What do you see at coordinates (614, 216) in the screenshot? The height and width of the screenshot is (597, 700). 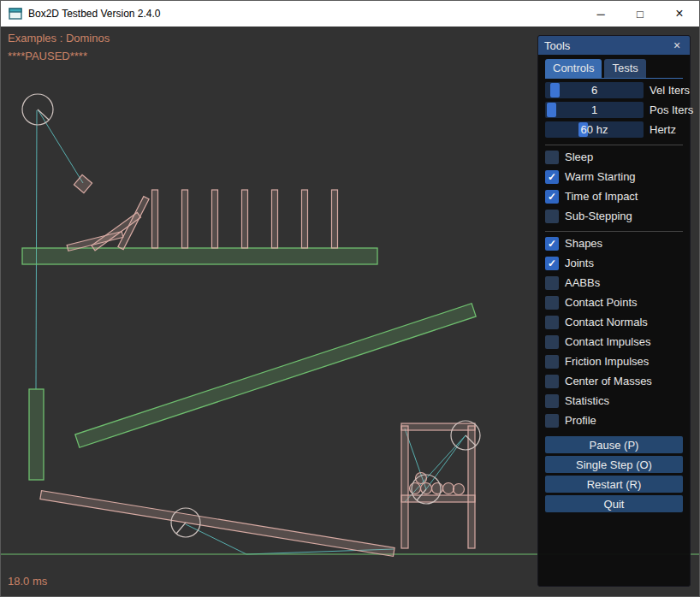 I see `checkbox-sub-stepping: Sub-Stepping` at bounding box center [614, 216].